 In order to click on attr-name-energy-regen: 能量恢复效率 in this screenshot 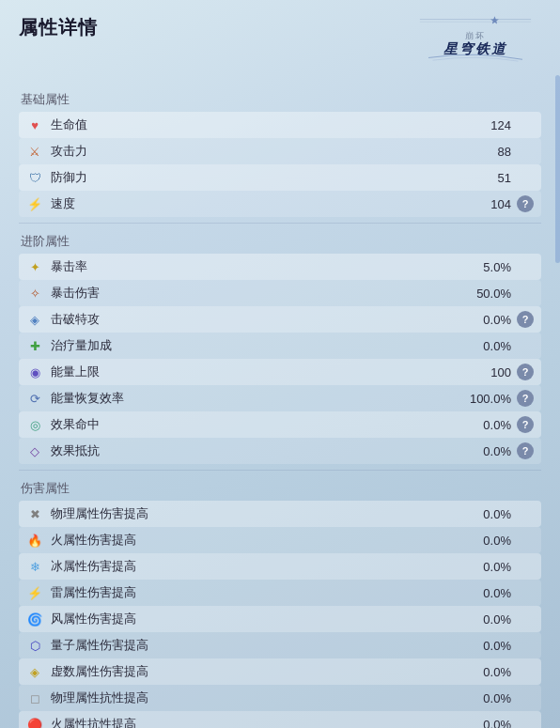, I will do `click(253, 398)`.